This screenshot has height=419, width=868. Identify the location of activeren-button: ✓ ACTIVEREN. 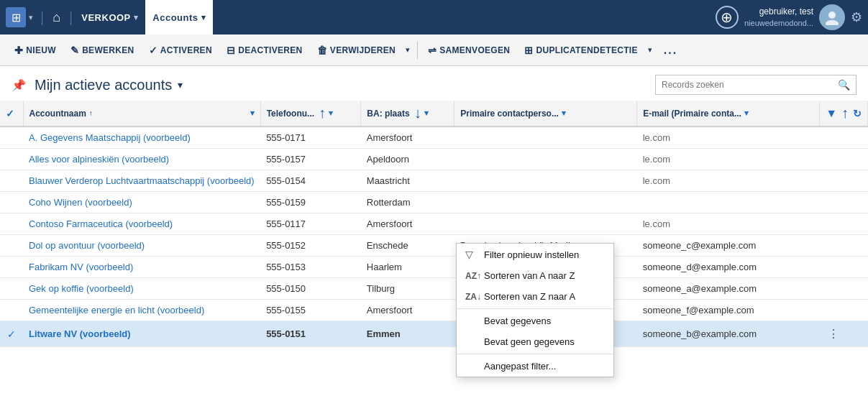
(181, 50).